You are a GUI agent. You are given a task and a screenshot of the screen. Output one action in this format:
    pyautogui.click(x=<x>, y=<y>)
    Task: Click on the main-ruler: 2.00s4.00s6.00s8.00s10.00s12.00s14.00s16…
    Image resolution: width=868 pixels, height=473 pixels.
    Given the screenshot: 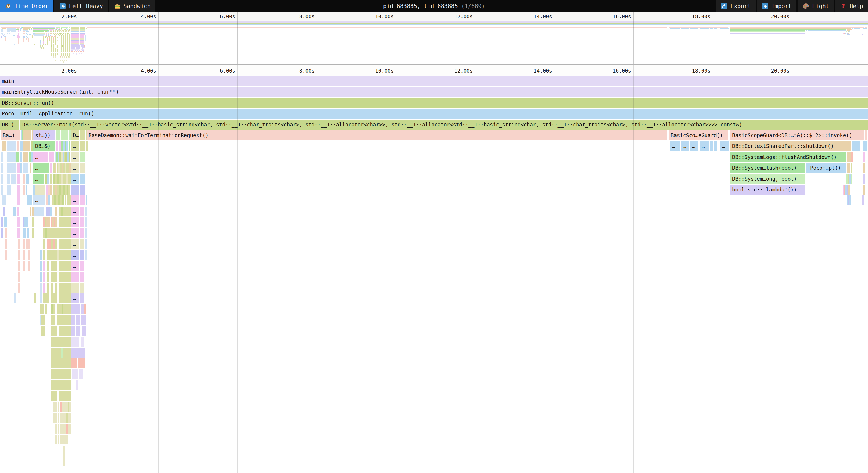 What is the action you would take?
    pyautogui.click(x=434, y=71)
    